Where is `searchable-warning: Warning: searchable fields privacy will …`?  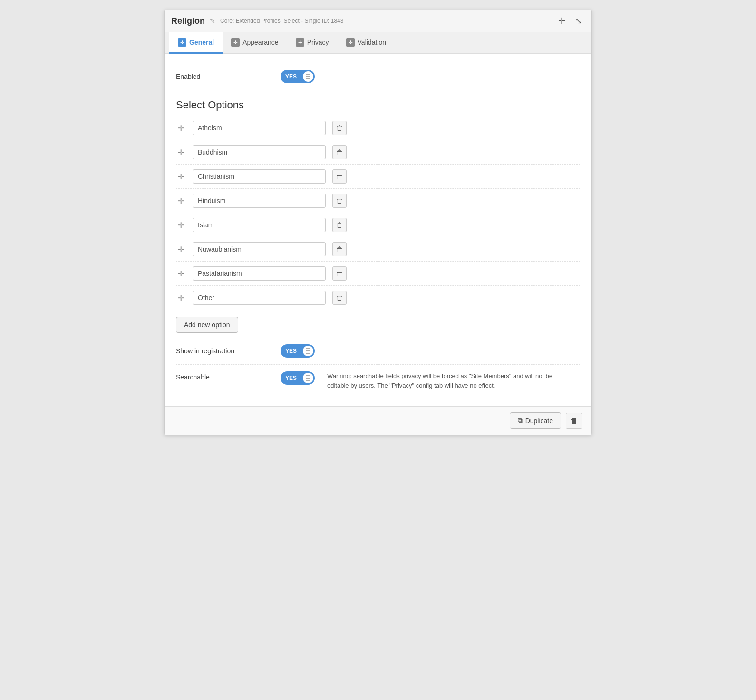
searchable-warning: Warning: searchable fields privacy will … is located at coordinates (441, 380).